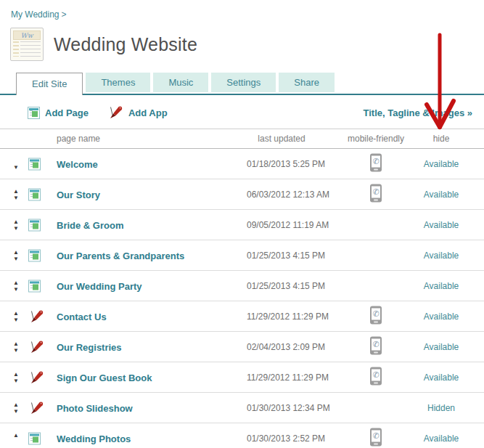 This screenshot has width=484, height=448. I want to click on table-row: ▲ ▼ Wedding Photos 01/30/2013 2:52 PM ✆ …, so click(242, 436).